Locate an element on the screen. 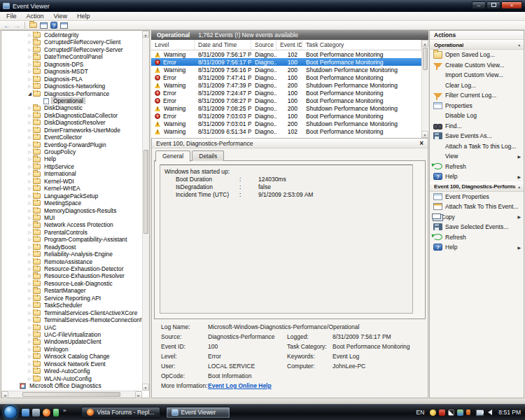 The height and width of the screenshot is (420, 525). tree-item-restartmanager: ▷RestartManager is located at coordinates (71, 290).